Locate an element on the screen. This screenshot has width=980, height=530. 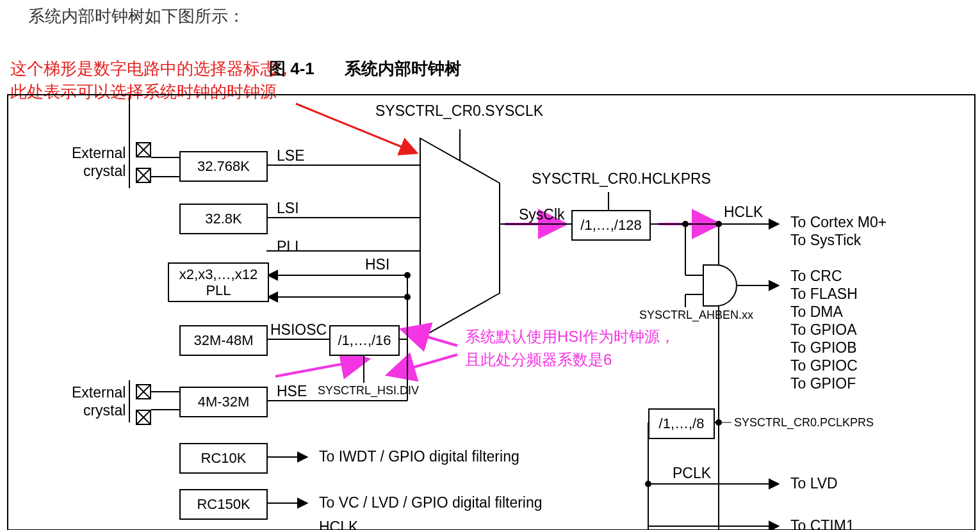
box-lsi-osc: 32.8K is located at coordinates (224, 219).